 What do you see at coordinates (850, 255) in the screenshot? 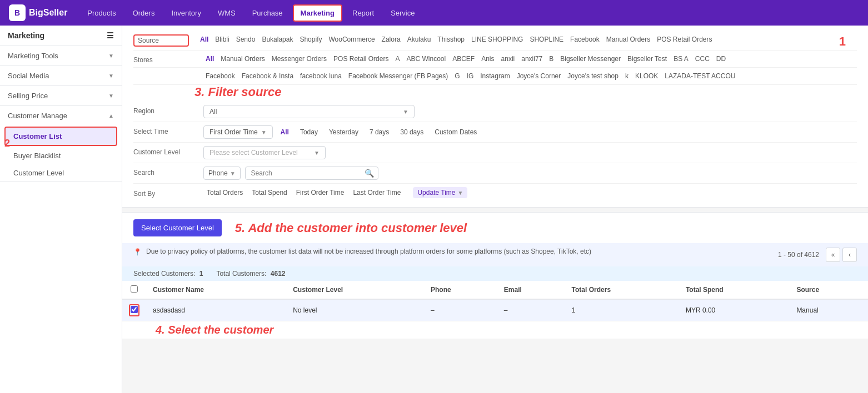
I see `pagination-prev-btn: ‹` at bounding box center [850, 255].